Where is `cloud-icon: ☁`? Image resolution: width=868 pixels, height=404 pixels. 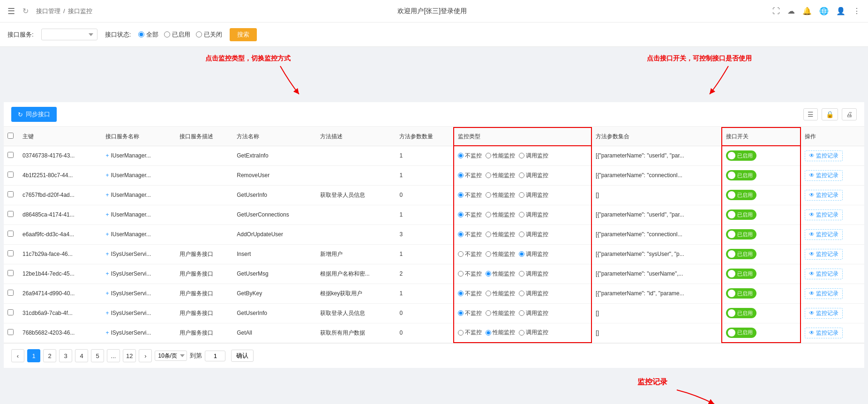
cloud-icon: ☁ is located at coordinates (791, 11).